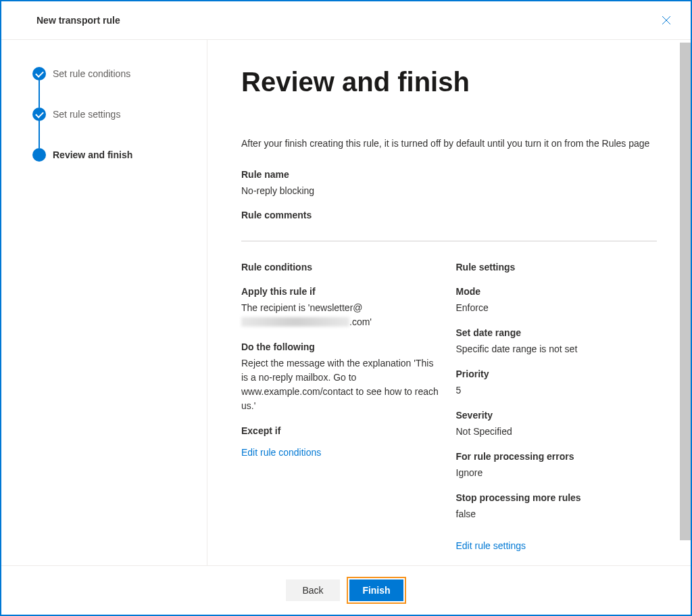  What do you see at coordinates (449, 191) in the screenshot?
I see `rule-name-value: No-reply blocking` at bounding box center [449, 191].